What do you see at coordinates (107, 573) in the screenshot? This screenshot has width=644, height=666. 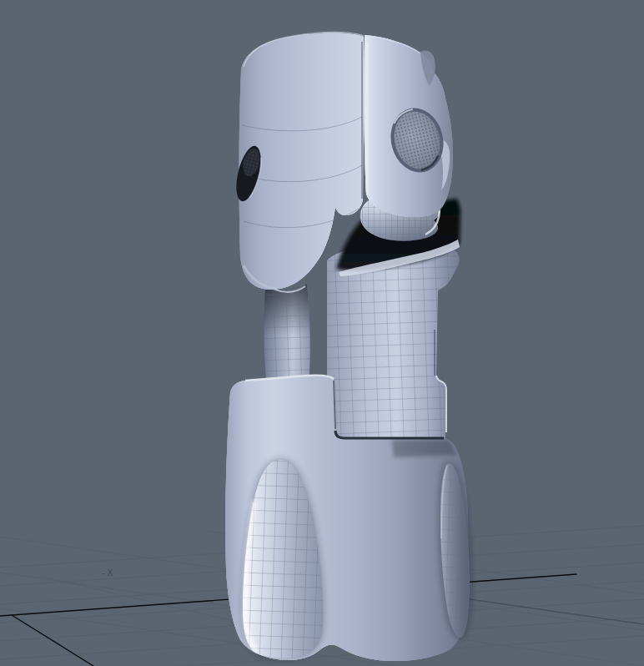 I see `x-axis-label: -X` at bounding box center [107, 573].